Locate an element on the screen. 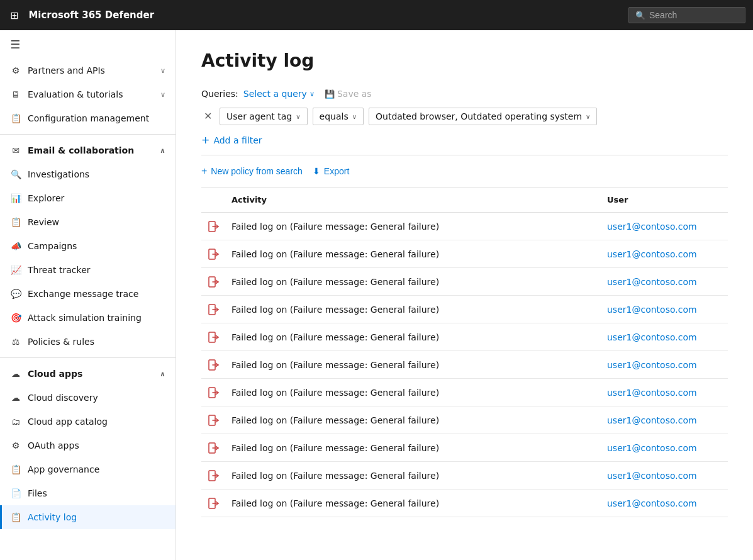 The width and height of the screenshot is (753, 560). explorer-icon: 📊 is located at coordinates (16, 198).